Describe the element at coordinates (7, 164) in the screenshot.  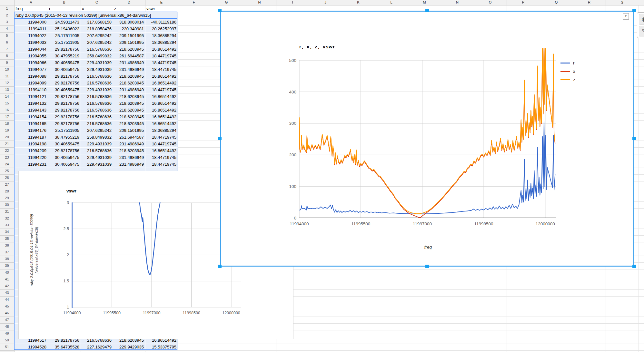
I see `row-header-24: 24` at that location.